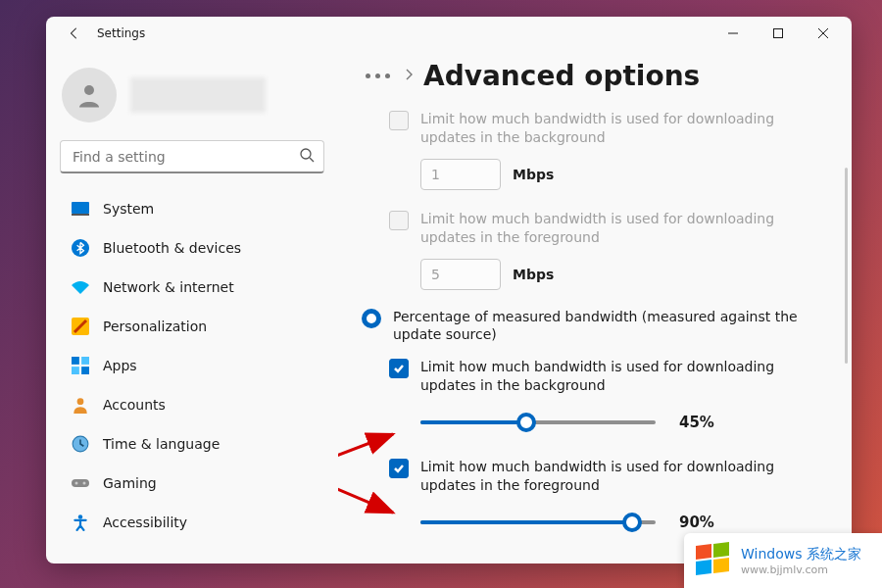 This screenshot has height=588, width=882. I want to click on search-icon, so click(307, 157).